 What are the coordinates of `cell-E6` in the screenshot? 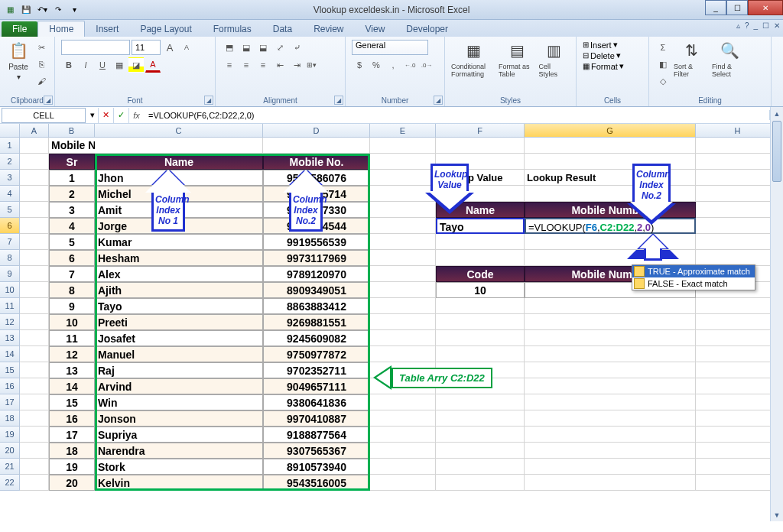 It's located at (403, 226).